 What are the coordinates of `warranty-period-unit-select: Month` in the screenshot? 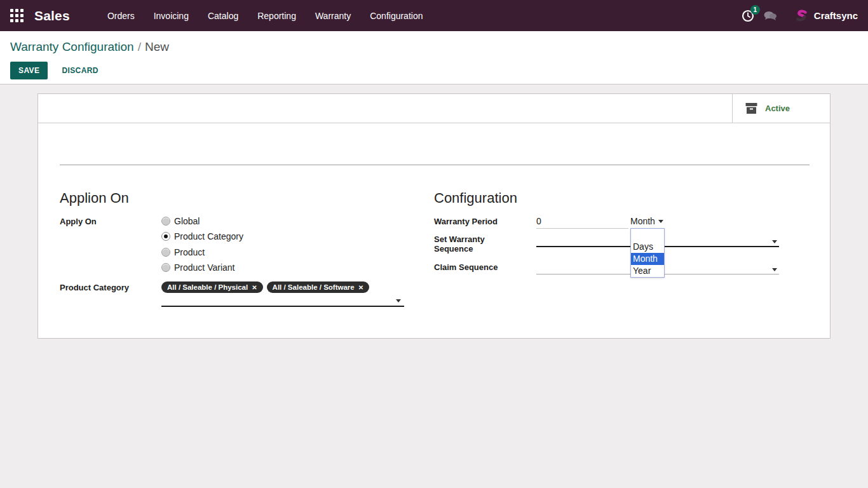 It's located at (647, 221).